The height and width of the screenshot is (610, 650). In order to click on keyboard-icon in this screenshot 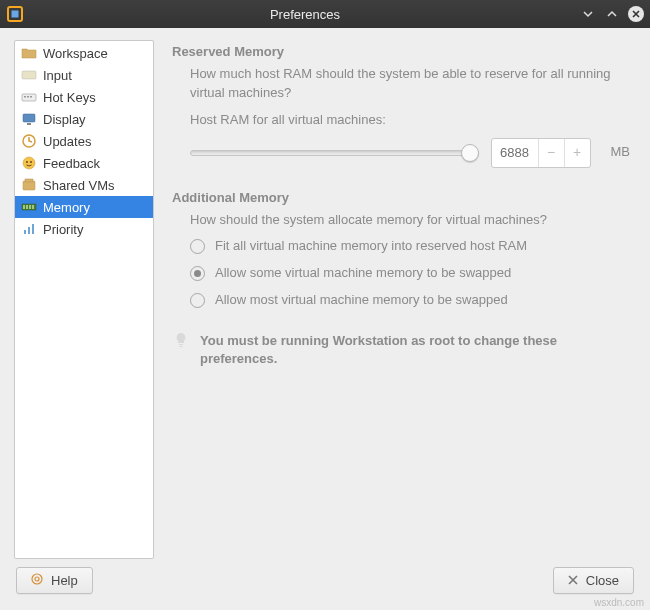, I will do `click(29, 97)`.